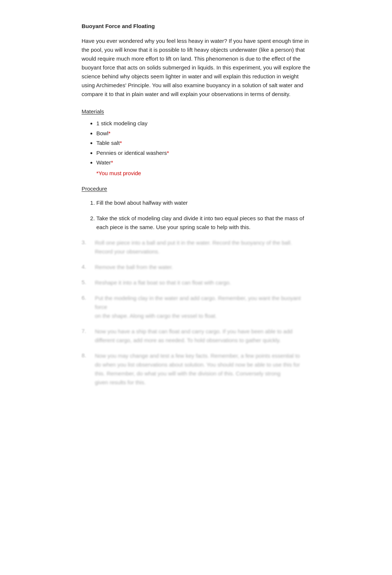 Image resolution: width=392 pixels, height=575 pixels. What do you see at coordinates (203, 163) in the screenshot?
I see `list-item: Water*` at bounding box center [203, 163].